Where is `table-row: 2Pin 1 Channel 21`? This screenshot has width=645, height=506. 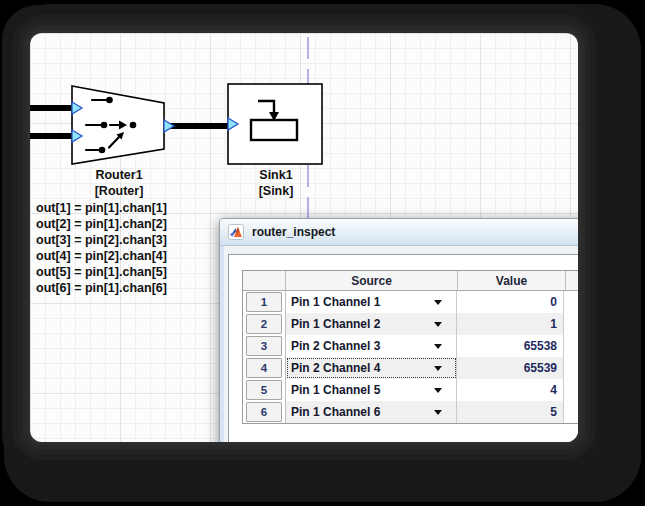 table-row: 2Pin 1 Channel 21 is located at coordinates (410, 324).